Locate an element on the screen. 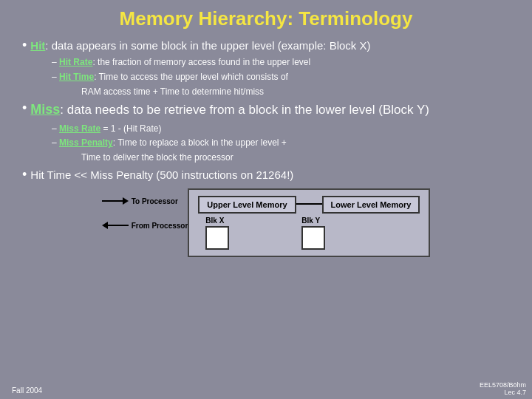  blk-x-box is located at coordinates (217, 238).